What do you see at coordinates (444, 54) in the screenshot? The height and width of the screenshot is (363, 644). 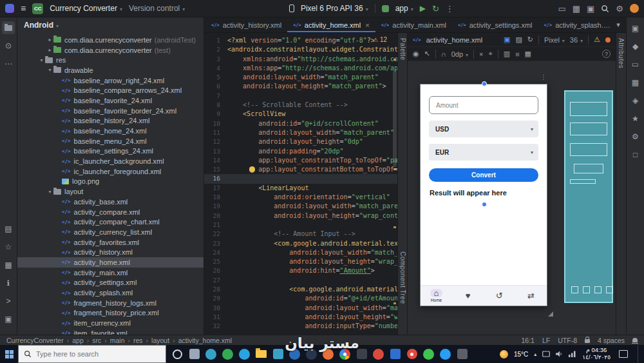 I see `autoconnect-magnet-icon: ∩` at bounding box center [444, 54].